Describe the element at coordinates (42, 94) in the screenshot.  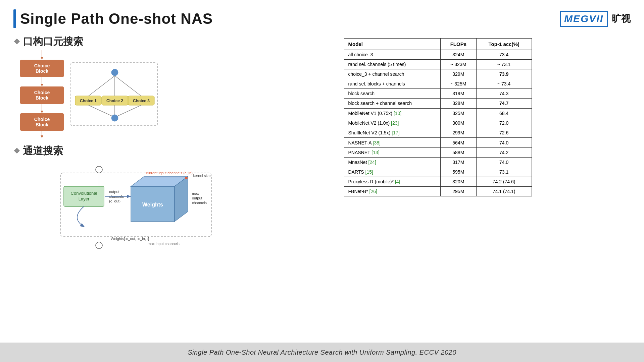
I see `choice-blocks-col: Choice Block Choice Block Choice Block` at that location.